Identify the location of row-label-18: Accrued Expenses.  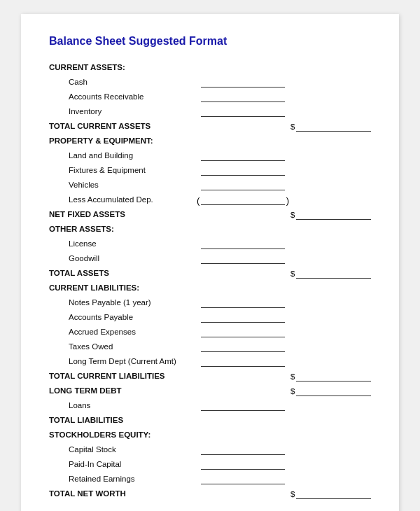
(123, 332).